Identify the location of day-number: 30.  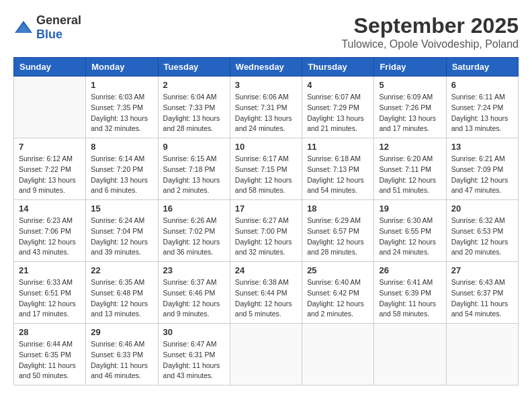
(194, 332).